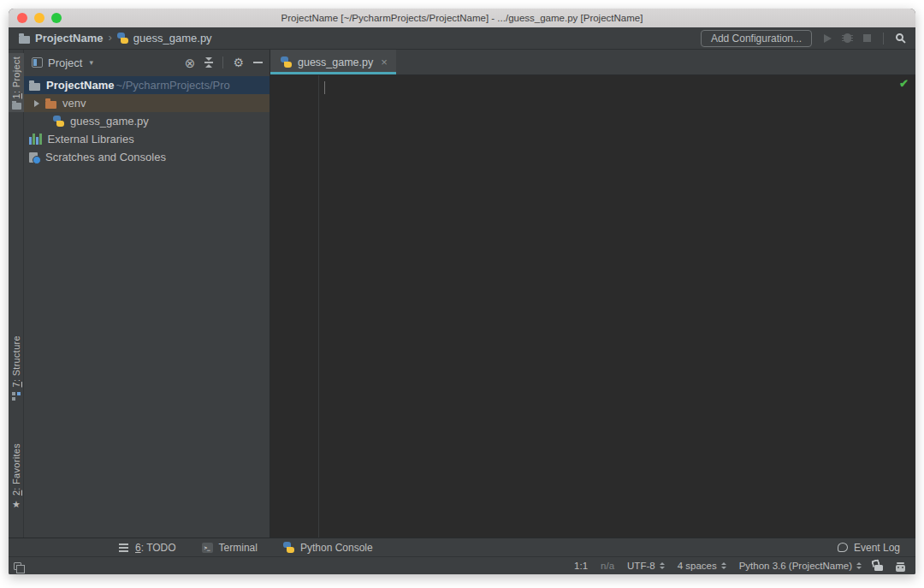 Image resolution: width=924 pixels, height=588 pixels. What do you see at coordinates (38, 62) in the screenshot?
I see `tool-window-icon` at bounding box center [38, 62].